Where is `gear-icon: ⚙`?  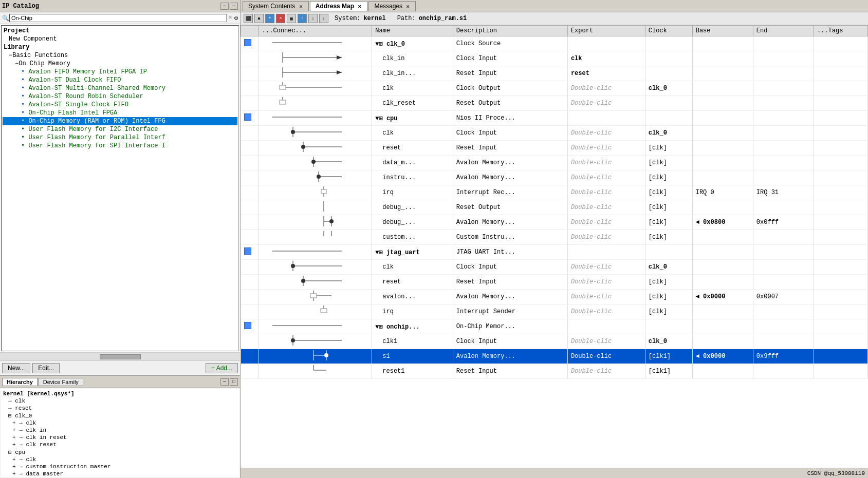 gear-icon: ⚙ is located at coordinates (236, 18).